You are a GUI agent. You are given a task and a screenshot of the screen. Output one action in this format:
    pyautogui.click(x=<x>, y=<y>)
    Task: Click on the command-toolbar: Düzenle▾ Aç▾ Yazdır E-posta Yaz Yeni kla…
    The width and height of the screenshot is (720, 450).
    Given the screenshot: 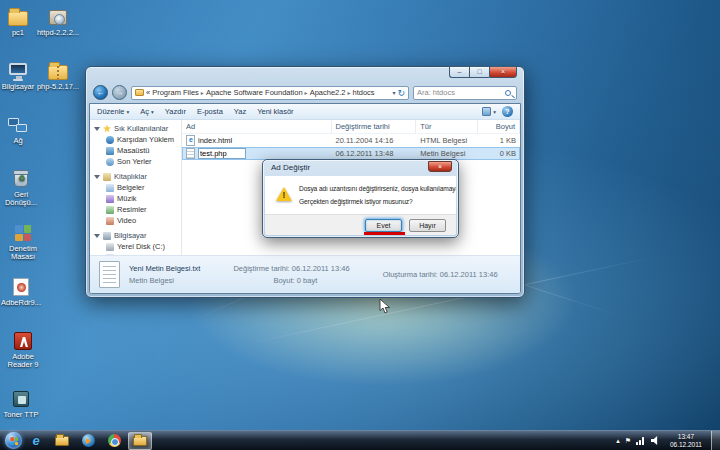 What is the action you would take?
    pyautogui.click(x=305, y=112)
    